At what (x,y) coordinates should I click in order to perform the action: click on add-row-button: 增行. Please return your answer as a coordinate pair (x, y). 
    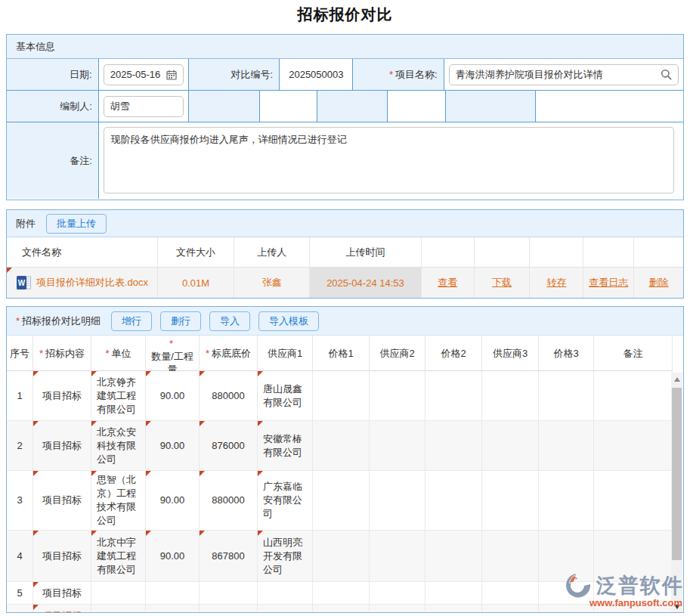
    Looking at the image, I should click on (132, 321).